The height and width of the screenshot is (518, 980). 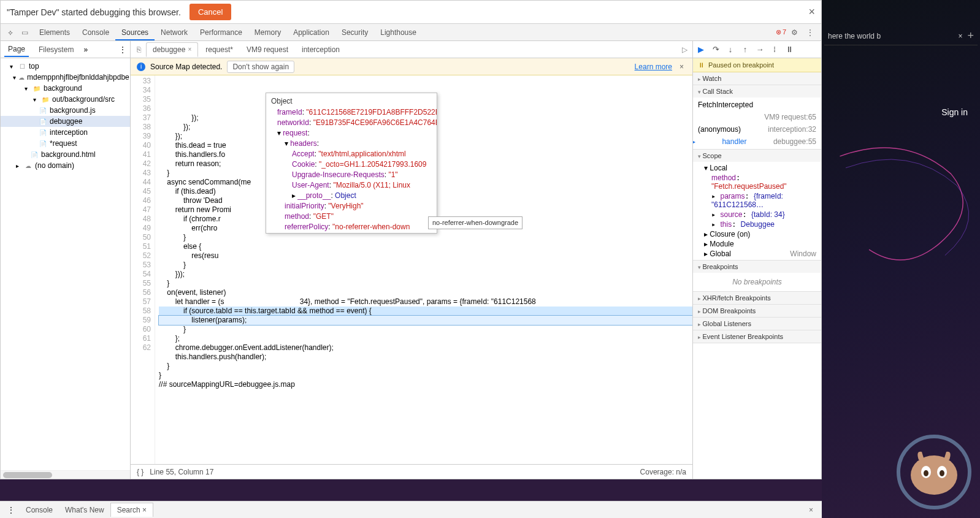 I want to click on object-hover-popup: ObjectframeId: "611C121568E7219FD1A8BFFF…, so click(x=351, y=163).